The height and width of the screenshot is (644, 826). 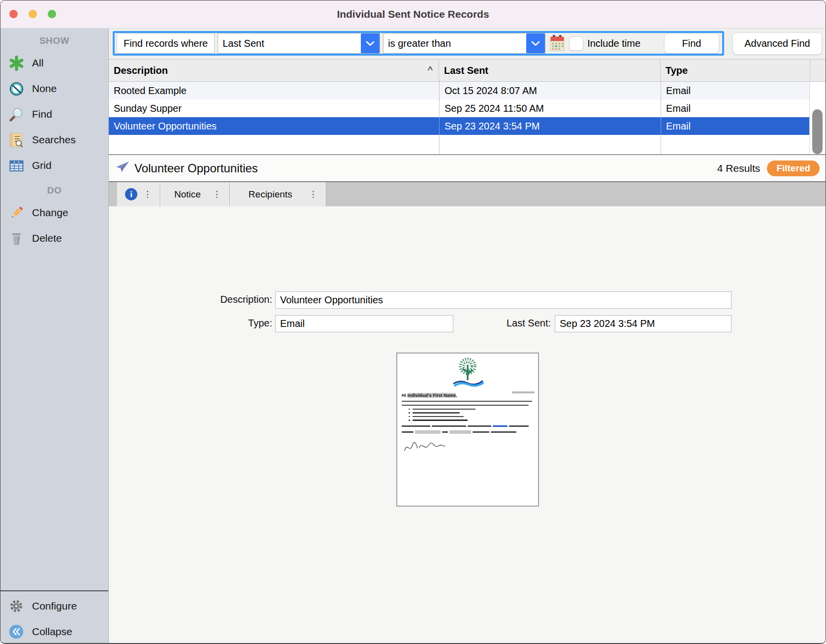 What do you see at coordinates (467, 126) in the screenshot?
I see `table-row-selected: Volunteer Opportunities Sep 23 2024 3:54…` at bounding box center [467, 126].